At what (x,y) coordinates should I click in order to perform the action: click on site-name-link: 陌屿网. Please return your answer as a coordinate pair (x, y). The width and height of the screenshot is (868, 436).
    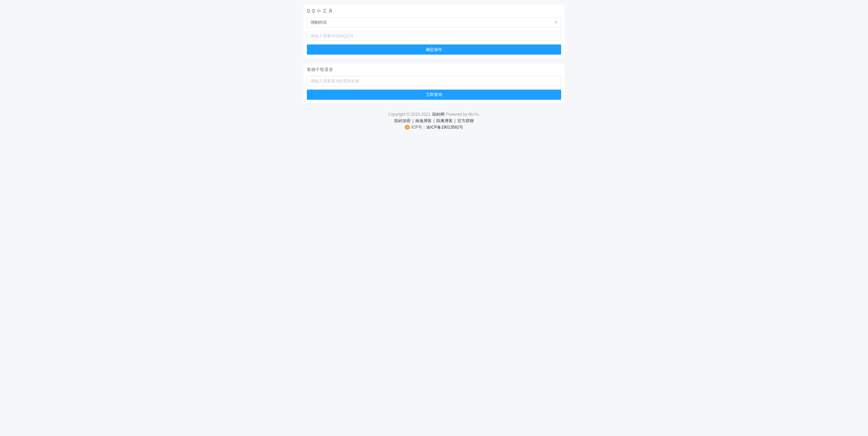
    Looking at the image, I should click on (438, 114).